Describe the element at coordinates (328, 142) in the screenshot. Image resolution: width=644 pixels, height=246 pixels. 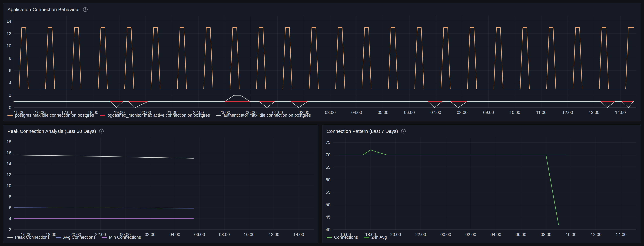
I see `svg-text: 75` at that location.